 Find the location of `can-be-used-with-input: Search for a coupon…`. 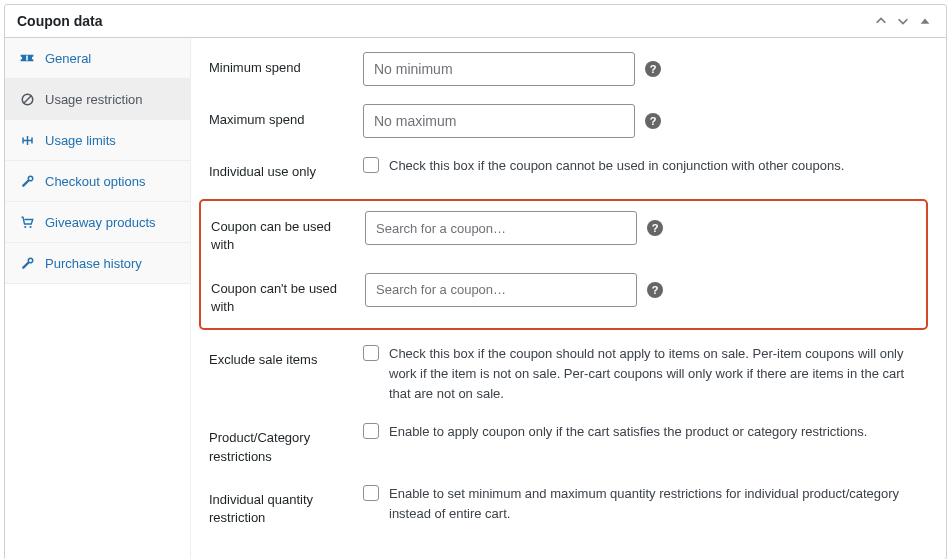

can-be-used-with-input: Search for a coupon… is located at coordinates (501, 228).